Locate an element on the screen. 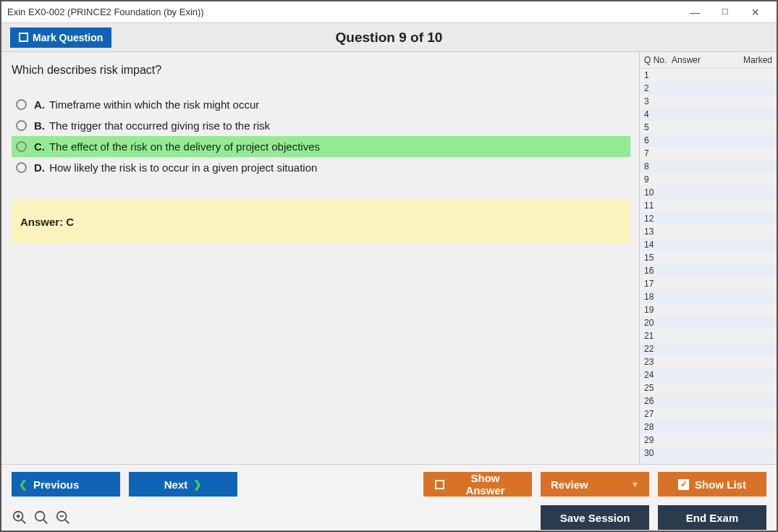 Image resolution: width=778 pixels, height=532 pixels. choice-text: B. The trigger that occurred giving rise… is located at coordinates (152, 126).